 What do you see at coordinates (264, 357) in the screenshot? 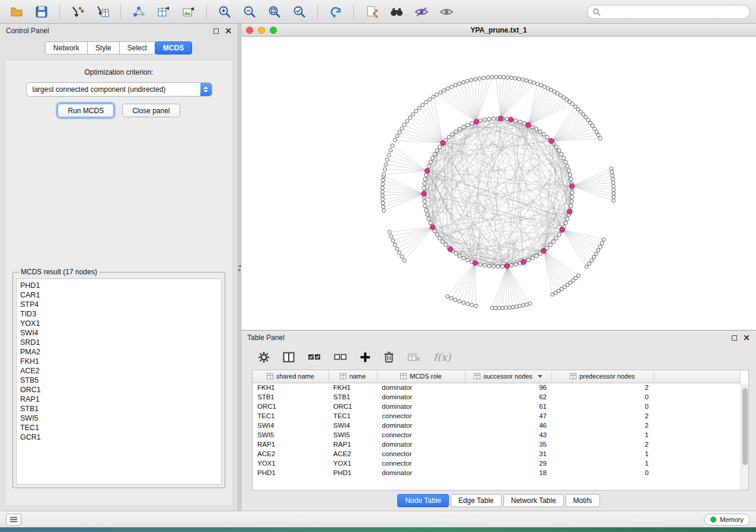
I see `table-settings-button` at bounding box center [264, 357].